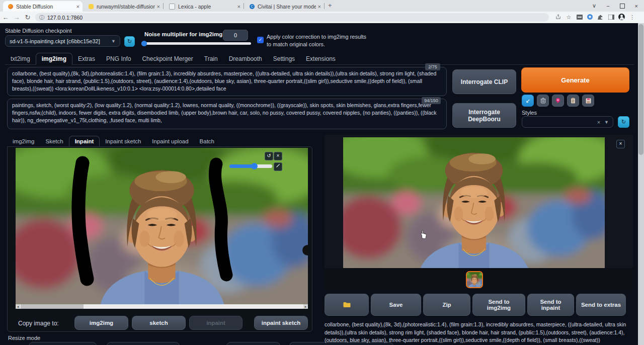  Describe the element at coordinates (123, 141) in the screenshot. I see `subtab-inpaint-sketch: Inpaint sketch` at that location.